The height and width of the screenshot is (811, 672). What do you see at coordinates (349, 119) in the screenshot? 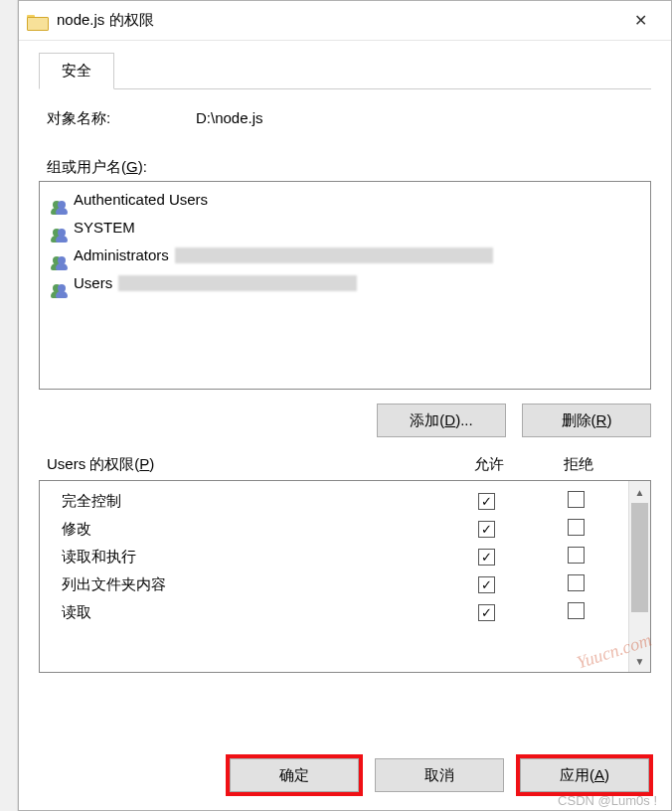
I see `object-name-row: 对象名称: D:\node.js` at bounding box center [349, 119].